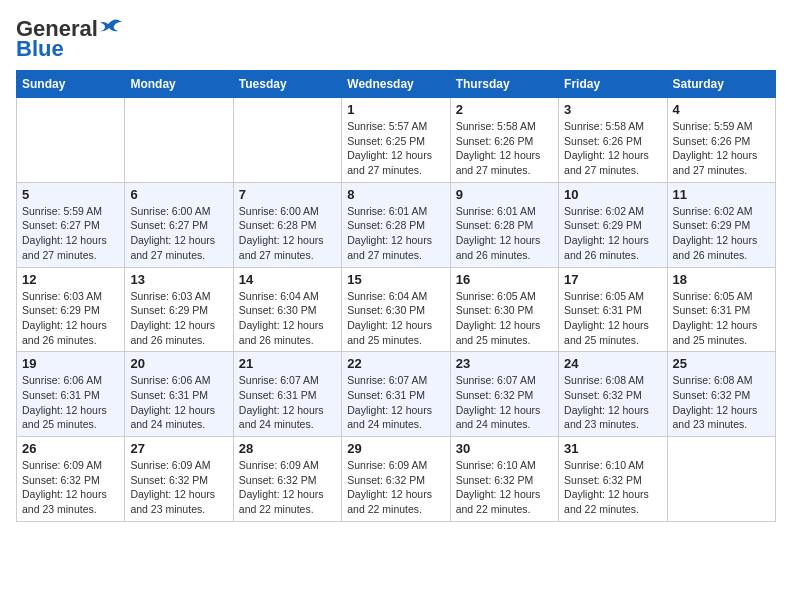 Image resolution: width=792 pixels, height=612 pixels. I want to click on day-number: 28, so click(288, 448).